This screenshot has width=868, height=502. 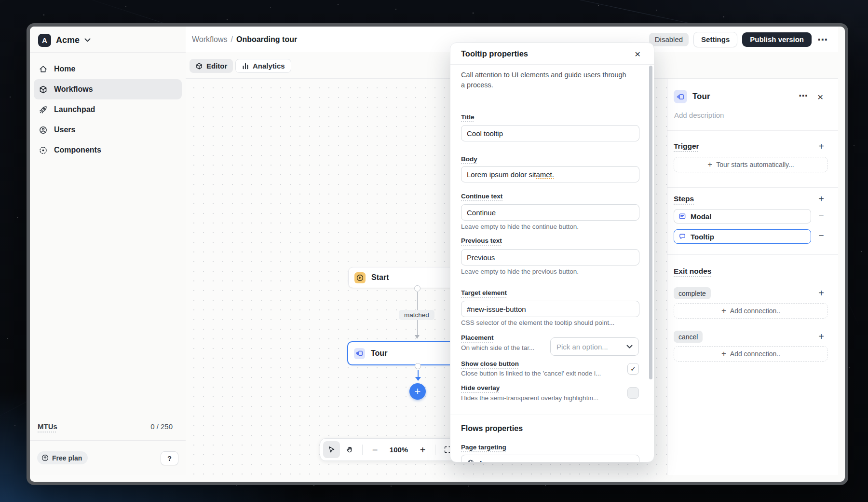 I want to click on step-label: Tooltip, so click(x=702, y=237).